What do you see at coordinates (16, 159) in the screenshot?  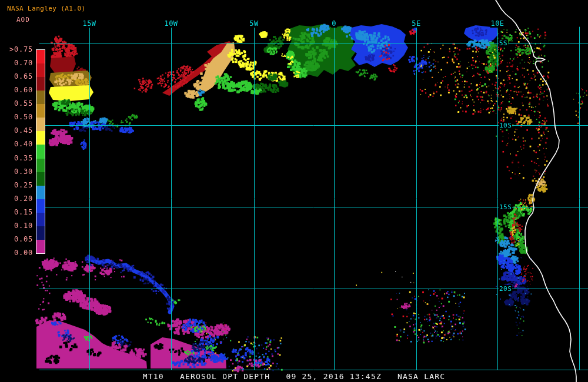 I see `legend-tick-label: 0.35` at bounding box center [16, 159].